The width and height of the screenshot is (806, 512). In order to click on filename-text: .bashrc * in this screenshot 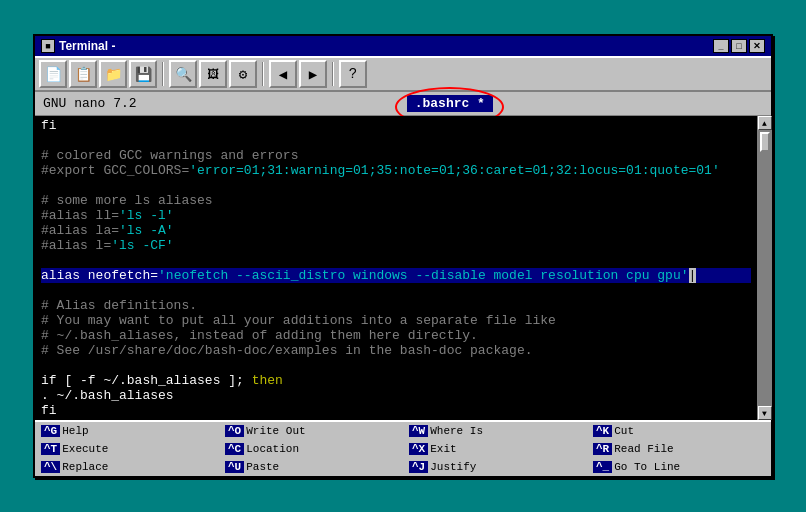, I will do `click(450, 104)`.